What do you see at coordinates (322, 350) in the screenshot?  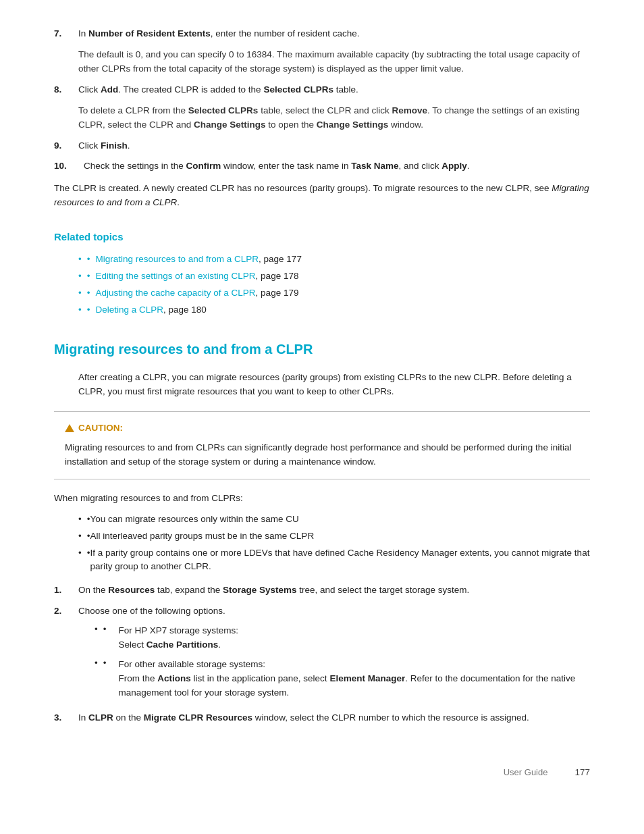 I see `section-heading: Migrating resources to and from a CLPR` at bounding box center [322, 350].